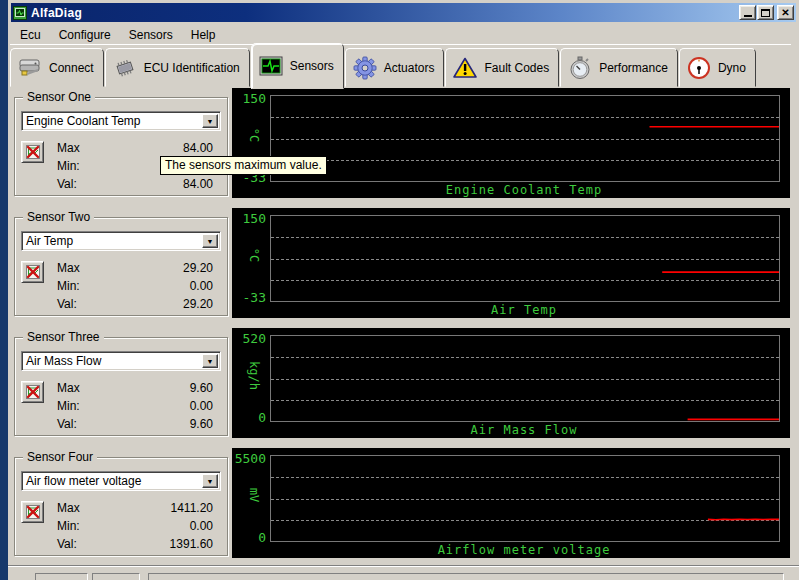 This screenshot has height=580, width=799. I want to click on maximize-icon, so click(766, 13).